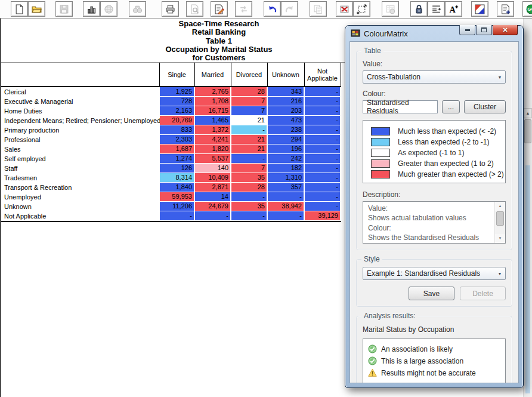 The image size is (532, 397). Describe the element at coordinates (451, 107) in the screenshot. I see `browse-button: ...` at that location.